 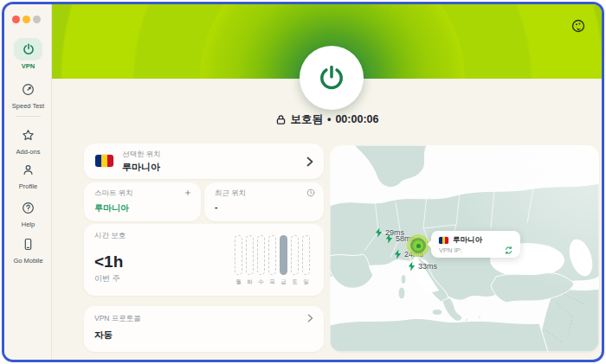 What do you see at coordinates (107, 278) in the screenshot?
I see `time-protected-subtitle: 이번 주` at bounding box center [107, 278].